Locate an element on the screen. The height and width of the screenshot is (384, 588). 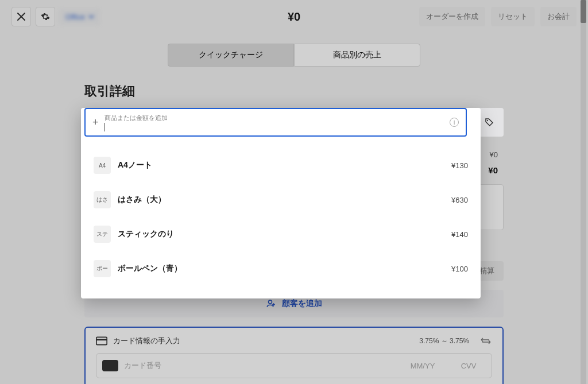
card-number-input: カード番号 is located at coordinates (259, 366).